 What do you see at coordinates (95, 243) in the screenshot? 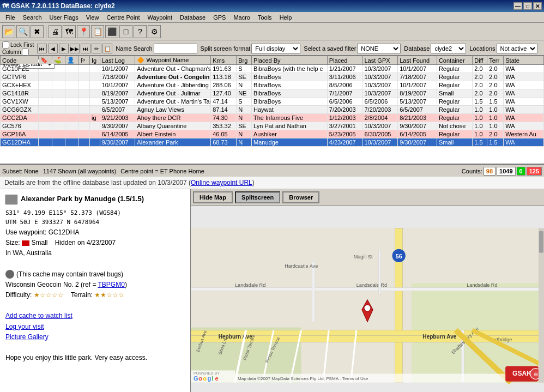
I see `size-info: Size: Small Hidden on 4/23/2007` at bounding box center [95, 243].